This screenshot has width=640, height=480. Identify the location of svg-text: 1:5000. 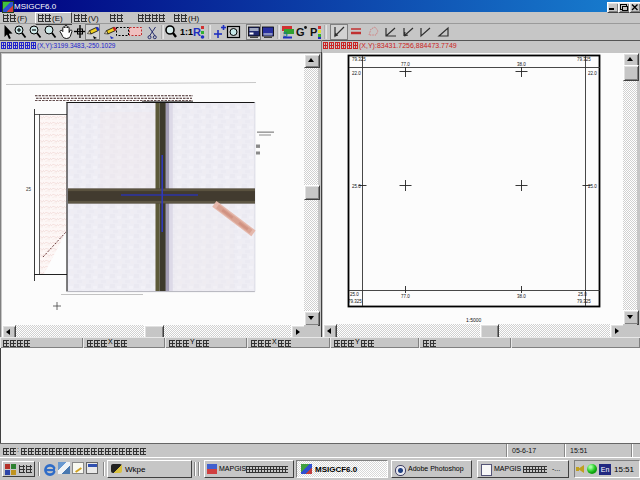
(474, 320).